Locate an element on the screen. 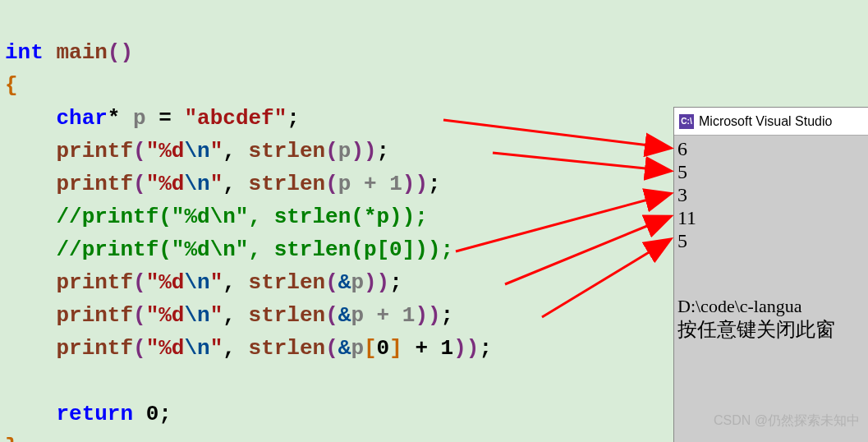 This screenshot has width=868, height=442. c1: , is located at coordinates (235, 151).